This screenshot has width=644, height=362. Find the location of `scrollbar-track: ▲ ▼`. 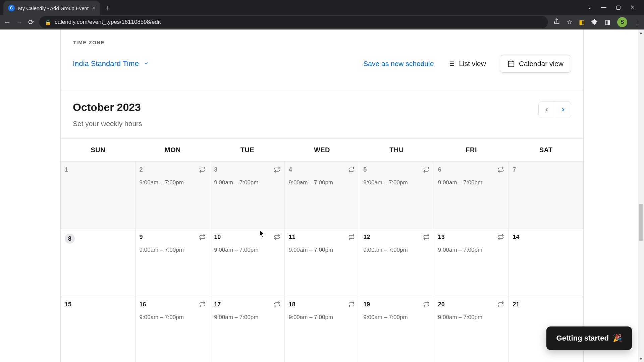

scrollbar-track: ▲ ▼ is located at coordinates (641, 196).